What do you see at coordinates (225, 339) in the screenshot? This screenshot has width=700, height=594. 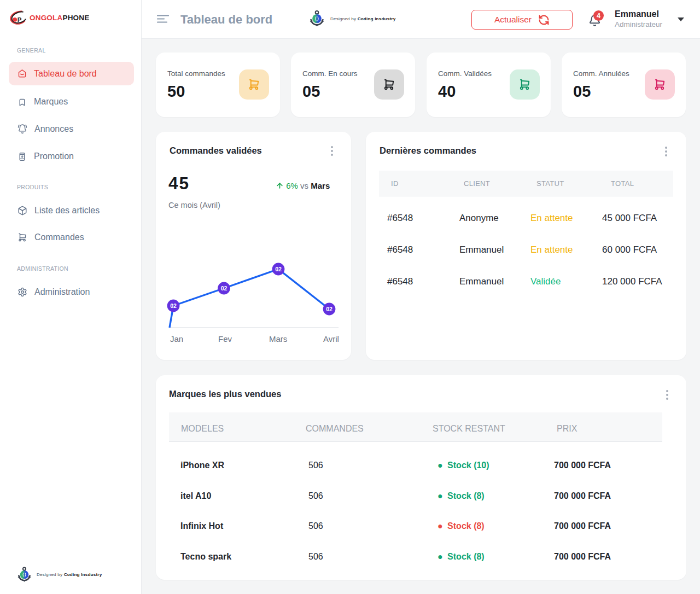 I see `svg-text: Fev` at bounding box center [225, 339].